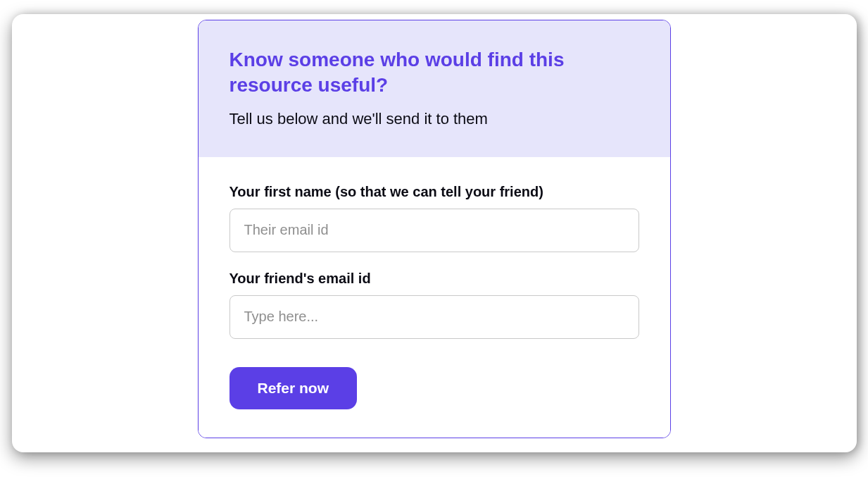  I want to click on friend-email-label: Your friend's email id, so click(434, 279).